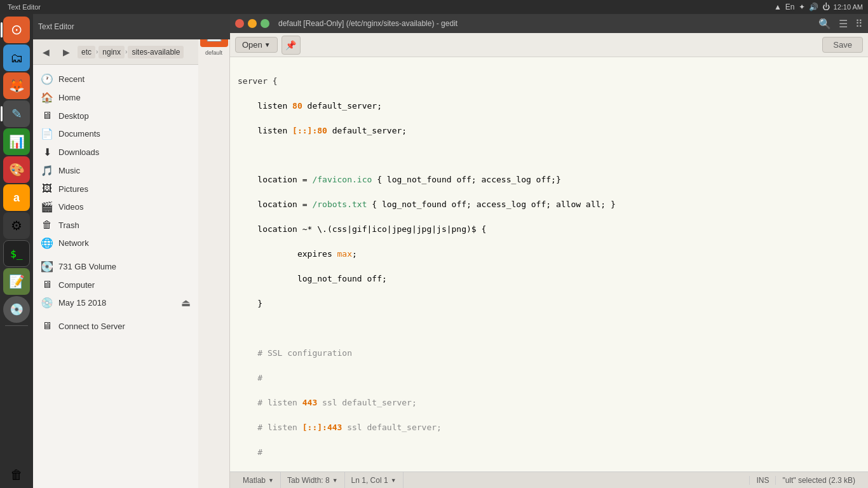 This screenshot has width=868, height=488. Describe the element at coordinates (69, 225) in the screenshot. I see `sidebar-item-label: Trash` at that location.